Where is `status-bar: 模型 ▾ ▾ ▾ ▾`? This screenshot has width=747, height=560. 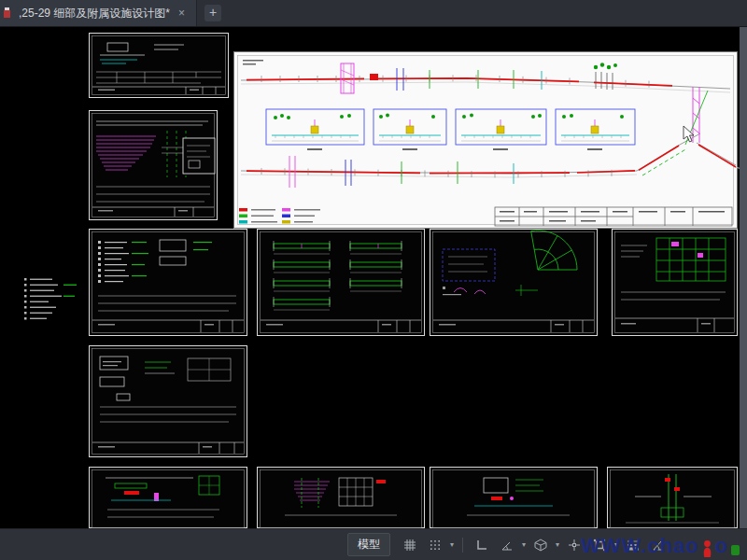
status-bar: 模型 ▾ ▾ ▾ ▾ is located at coordinates (374, 544).